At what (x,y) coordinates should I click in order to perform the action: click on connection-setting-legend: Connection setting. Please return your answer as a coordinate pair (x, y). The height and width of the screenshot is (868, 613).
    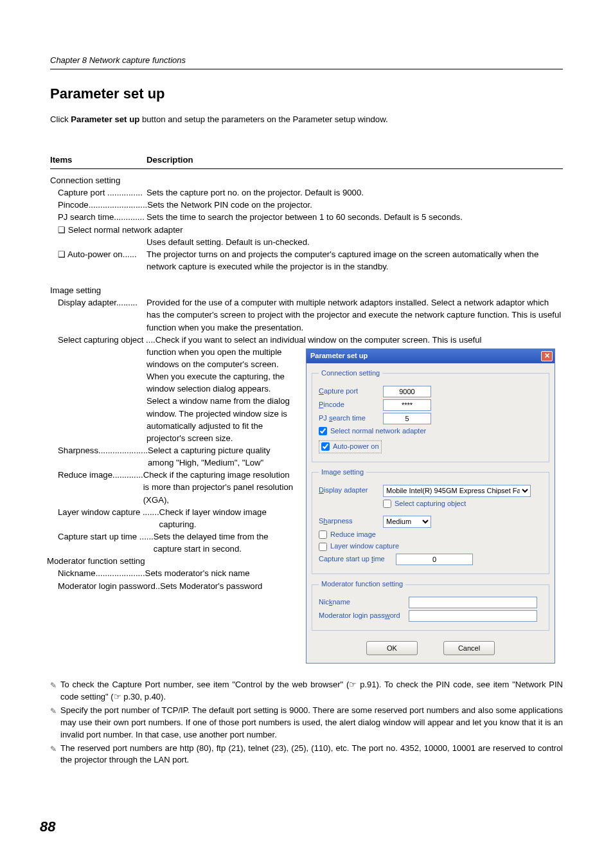
    Looking at the image, I should click on (351, 374).